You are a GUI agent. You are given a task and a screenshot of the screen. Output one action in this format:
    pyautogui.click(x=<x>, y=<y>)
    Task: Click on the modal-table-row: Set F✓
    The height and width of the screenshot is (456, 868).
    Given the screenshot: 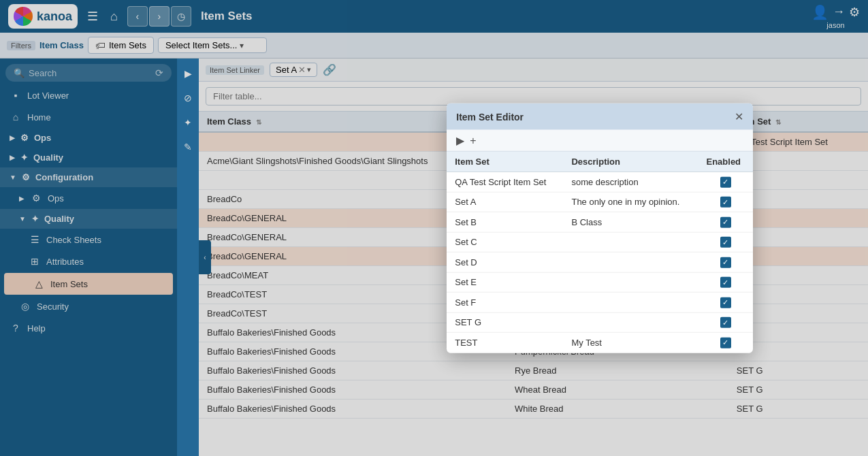 What is the action you would take?
    pyautogui.click(x=600, y=302)
    